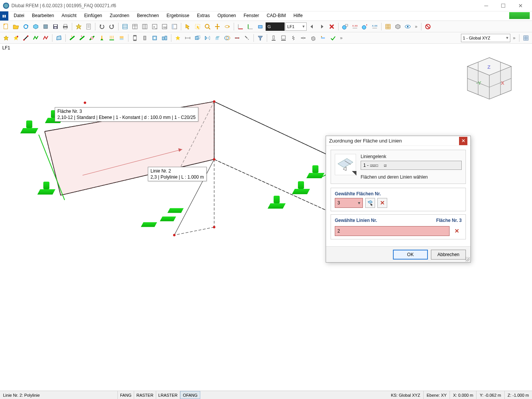 Image resolution: width=532 pixels, height=399 pixels. I want to click on polyline-green-icon, so click(36, 38).